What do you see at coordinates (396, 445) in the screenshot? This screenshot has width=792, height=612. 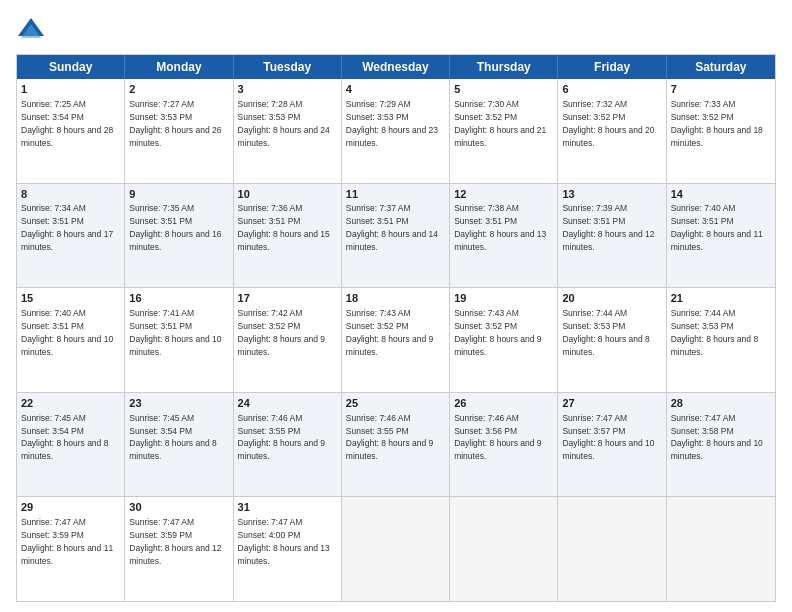 I see `calendar-cell: 25Sunrise: 7:46 AMSunset: 3:55 PMDayligh…` at bounding box center [396, 445].